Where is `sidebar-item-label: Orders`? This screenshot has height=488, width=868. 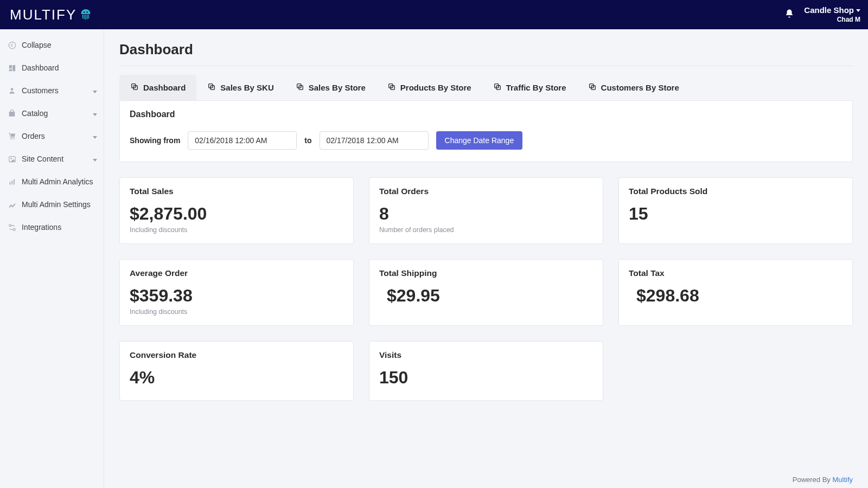
sidebar-item-label: Orders is located at coordinates (34, 136).